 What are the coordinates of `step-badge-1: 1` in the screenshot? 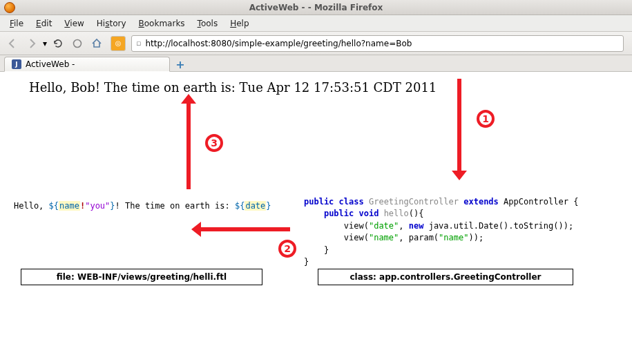 It's located at (486, 119).